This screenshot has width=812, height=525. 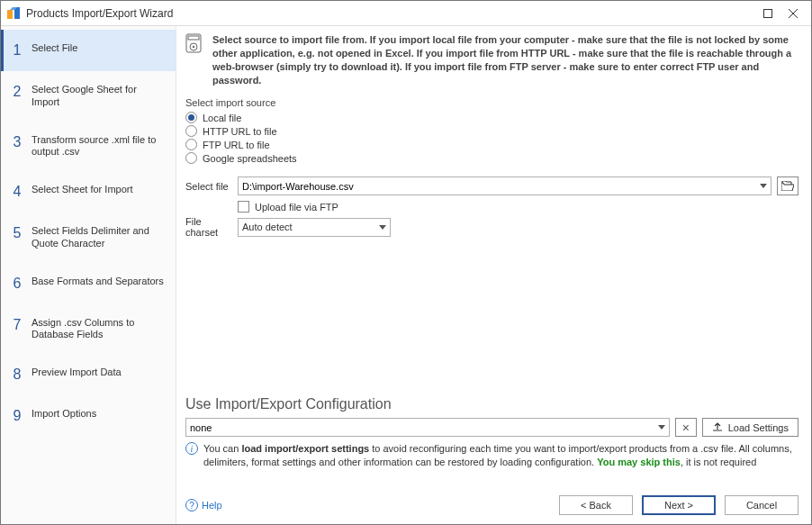 I want to click on step-8-preview: 8Preview Import Data, so click(x=88, y=375).